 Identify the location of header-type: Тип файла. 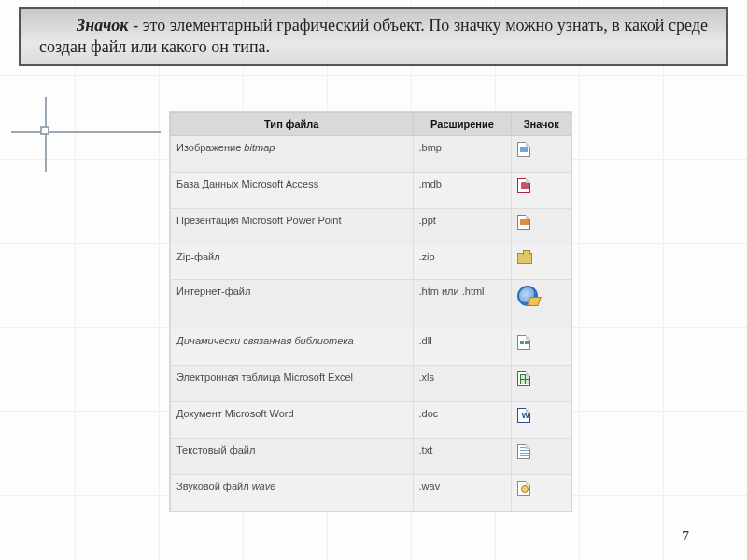
(292, 125).